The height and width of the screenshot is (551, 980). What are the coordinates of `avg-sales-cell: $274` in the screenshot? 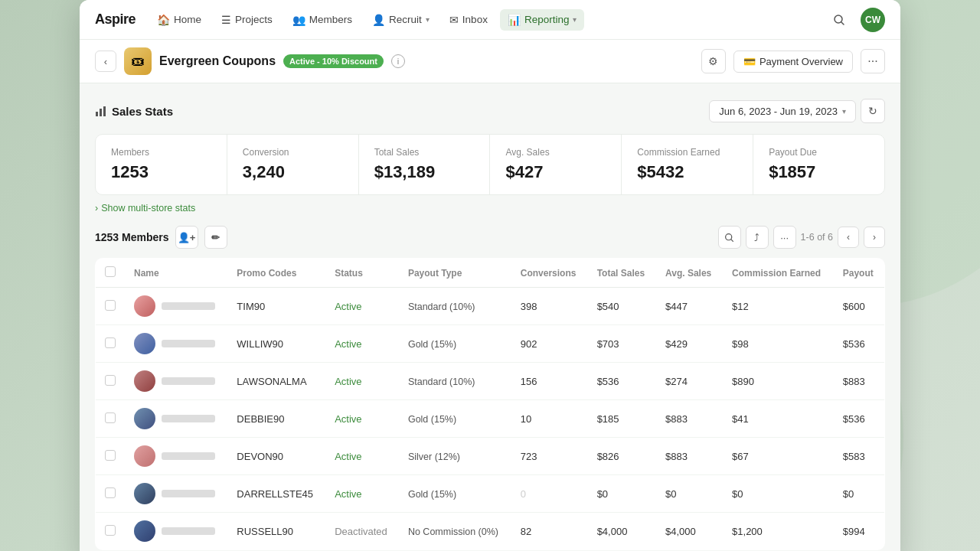 It's located at (689, 381).